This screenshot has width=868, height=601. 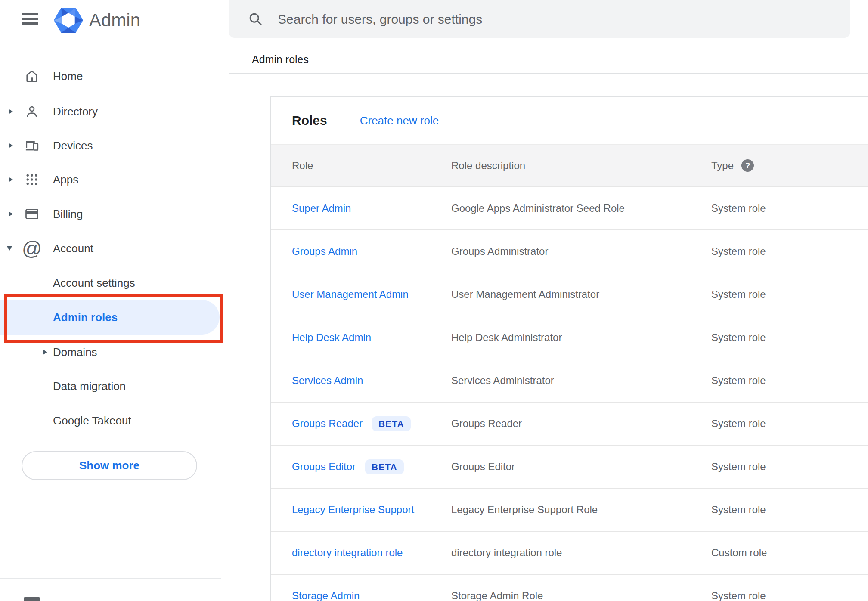 I want to click on search-bar, so click(x=539, y=19).